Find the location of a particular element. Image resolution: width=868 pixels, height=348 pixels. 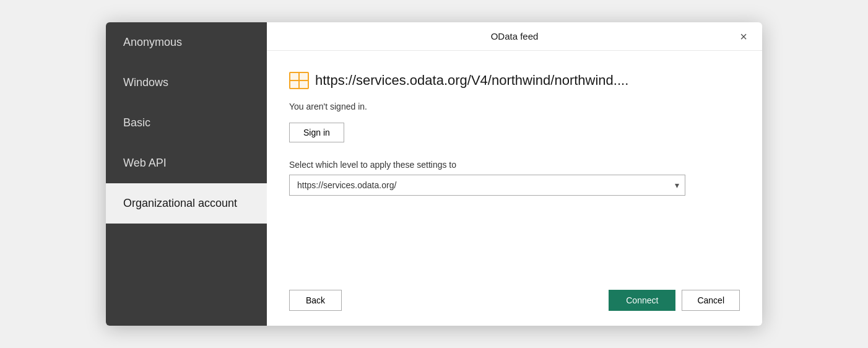

sidebar-item-org-account: Organizational account is located at coordinates (186, 203).